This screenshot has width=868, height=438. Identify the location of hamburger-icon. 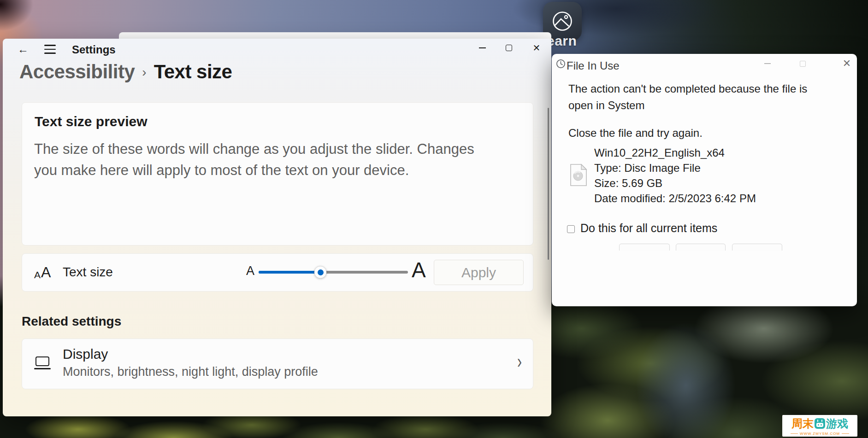
(50, 45).